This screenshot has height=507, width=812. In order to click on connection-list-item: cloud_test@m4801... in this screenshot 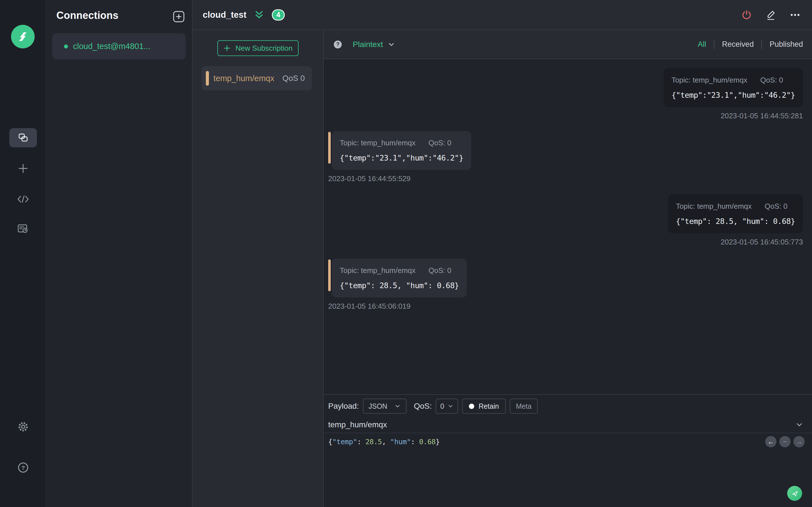, I will do `click(119, 46)`.